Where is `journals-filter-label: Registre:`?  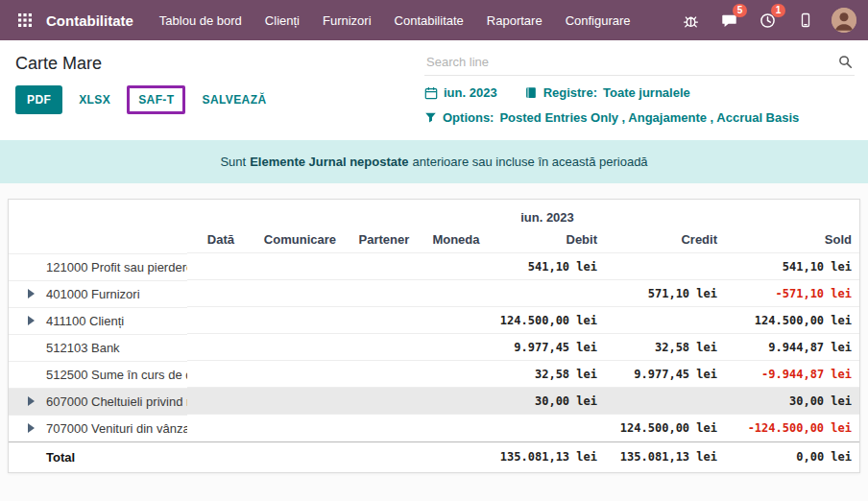 journals-filter-label: Registre: is located at coordinates (570, 92).